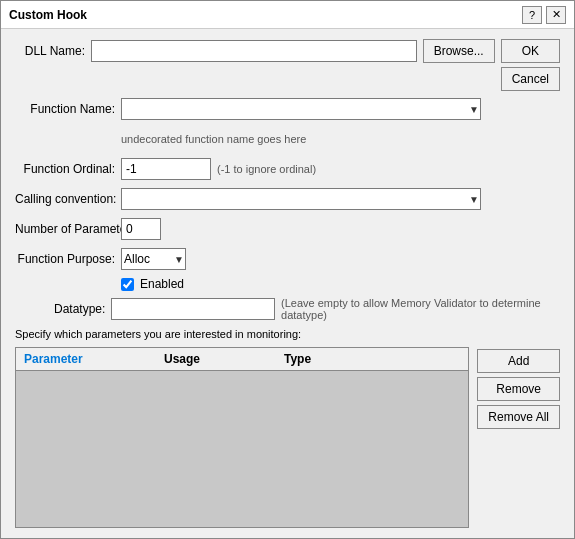 The image size is (575, 539). I want to click on datatype-label: Datatype:, so click(60, 309).